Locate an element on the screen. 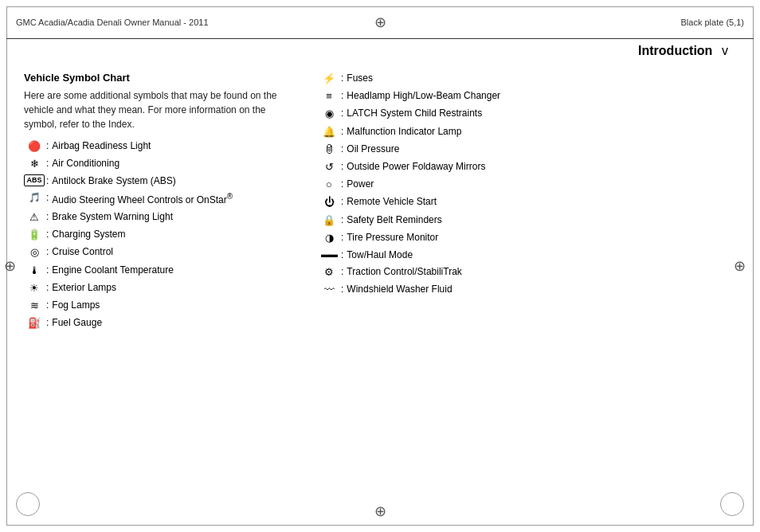 The image size is (760, 532). tow-haul-label: Tow/Haul Mode is located at coordinates (542, 255).